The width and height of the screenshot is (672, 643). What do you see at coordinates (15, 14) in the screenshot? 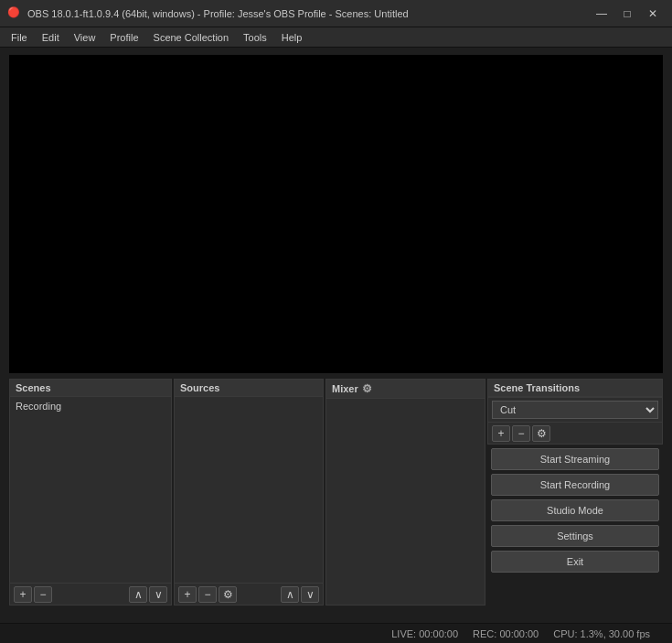
I see `app-icon: 🔴` at bounding box center [15, 14].